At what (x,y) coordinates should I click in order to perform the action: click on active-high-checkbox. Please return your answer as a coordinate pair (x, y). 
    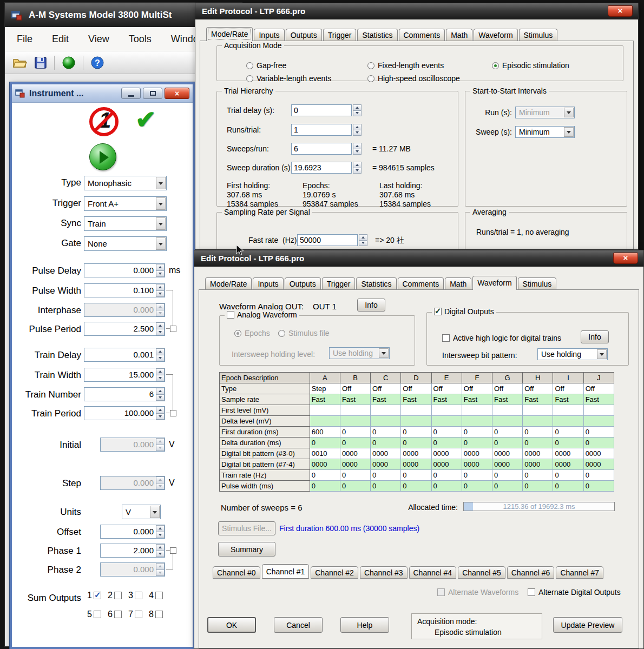
    Looking at the image, I should click on (446, 338).